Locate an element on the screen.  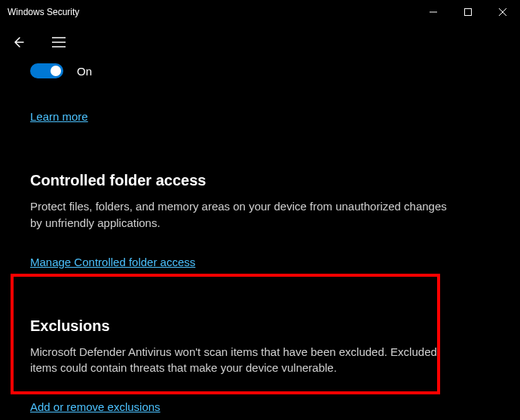
window-controls is located at coordinates (468, 12).